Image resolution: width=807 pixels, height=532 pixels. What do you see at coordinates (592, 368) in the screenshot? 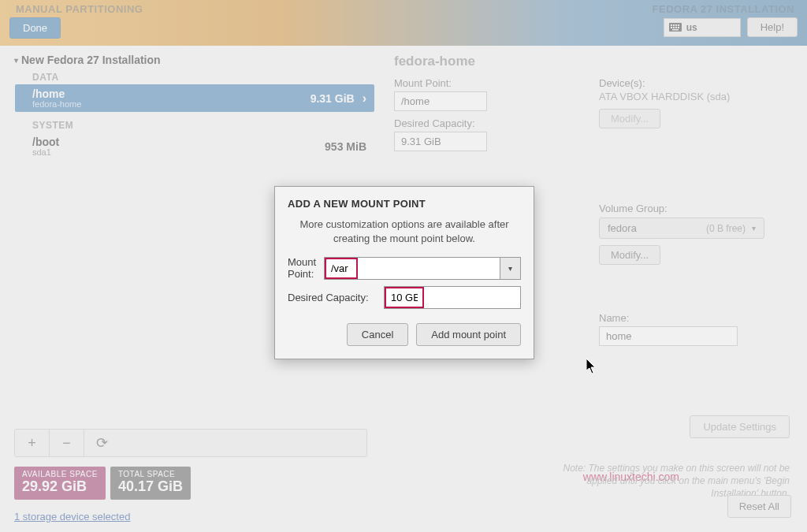
I see `mouse-cursor-icon` at bounding box center [592, 368].